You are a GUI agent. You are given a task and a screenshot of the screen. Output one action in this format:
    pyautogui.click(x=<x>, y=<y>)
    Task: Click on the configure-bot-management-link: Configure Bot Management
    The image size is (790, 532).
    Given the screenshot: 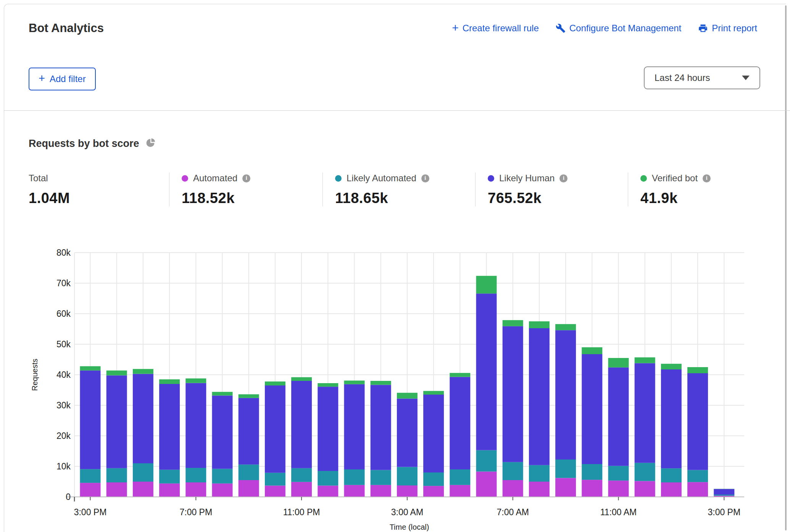 What is the action you would take?
    pyautogui.click(x=619, y=28)
    